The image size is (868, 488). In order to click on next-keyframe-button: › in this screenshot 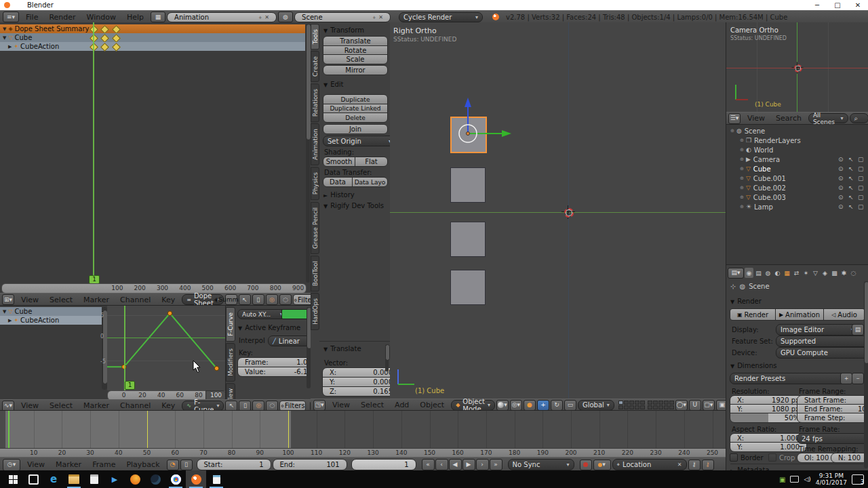, I will do `click(483, 465)`.